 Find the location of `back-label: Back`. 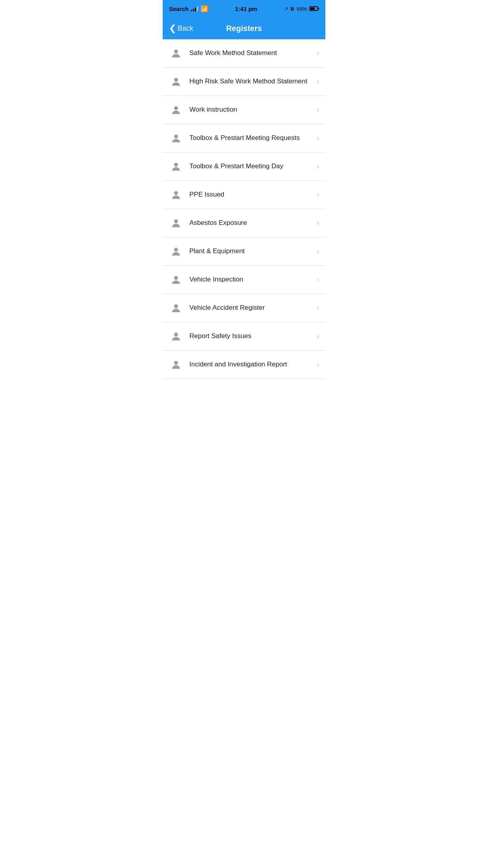

back-label: Back is located at coordinates (185, 28).